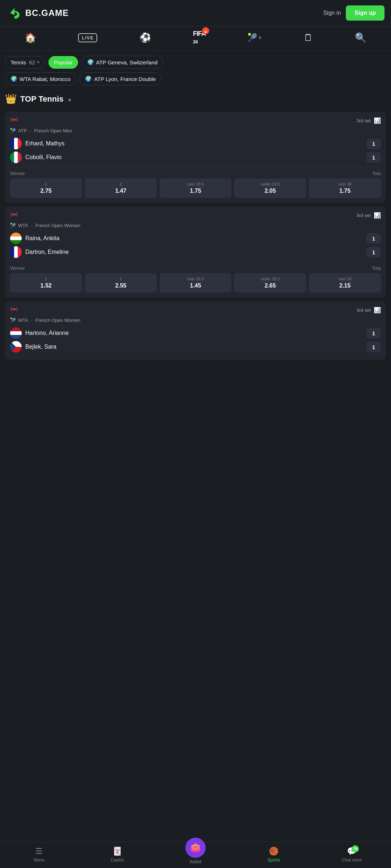 The width and height of the screenshot is (391, 868). Describe the element at coordinates (14, 79) in the screenshot. I see `globe-icon-wta-rabat: 🌍` at that location.